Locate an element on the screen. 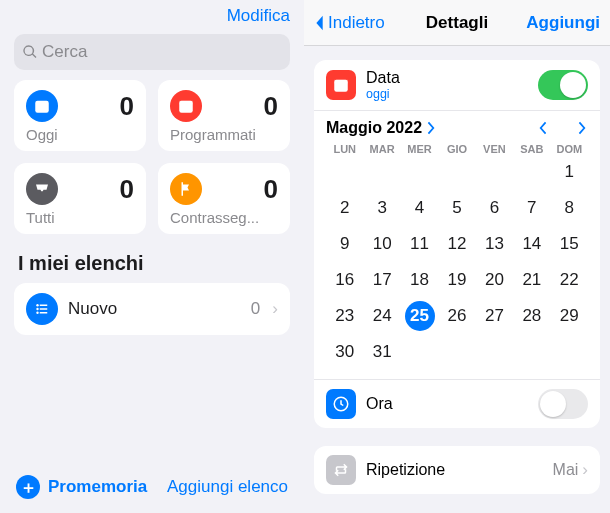  calendar-day: 27 is located at coordinates (494, 316).